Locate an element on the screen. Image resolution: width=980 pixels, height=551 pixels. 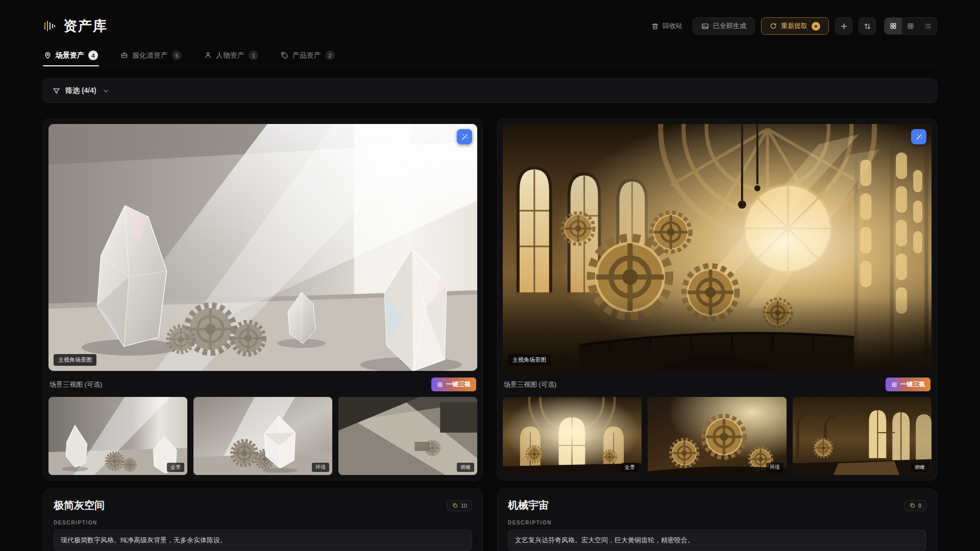
view-toggle-group is located at coordinates (911, 26).